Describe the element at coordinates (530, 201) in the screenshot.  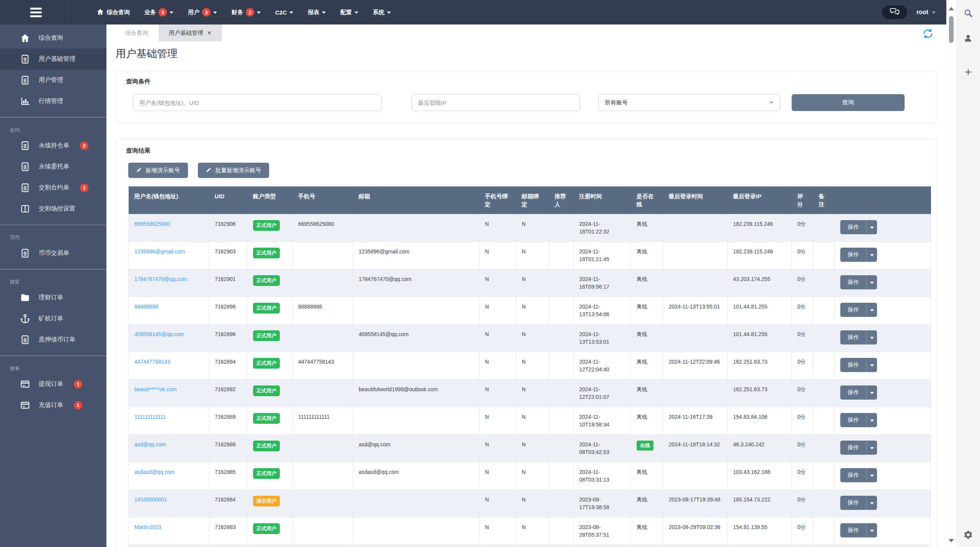
I see `table-header-row: 用户名(钱包地址)UID账户类型手机号邮箱手机号绑定邮箱绑定推荐人注册时间是否在…` at that location.